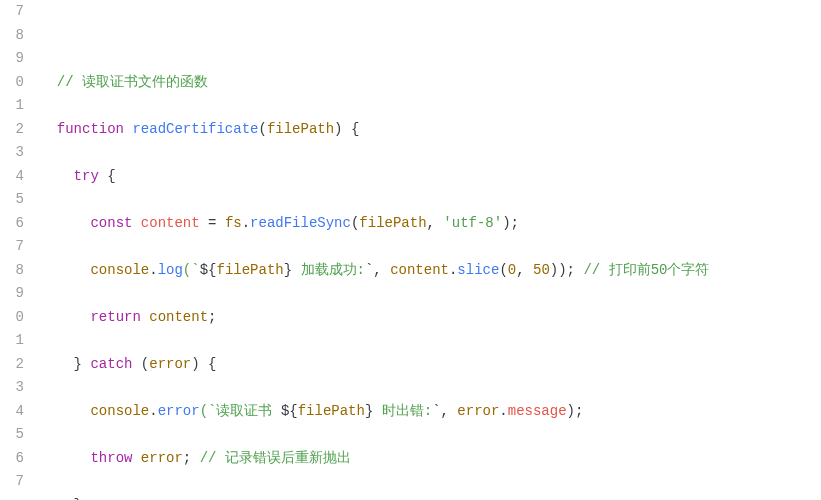 This screenshot has width=821, height=500. What do you see at coordinates (374, 83) in the screenshot?
I see `code-line: // 读取证书文件的函数` at bounding box center [374, 83].